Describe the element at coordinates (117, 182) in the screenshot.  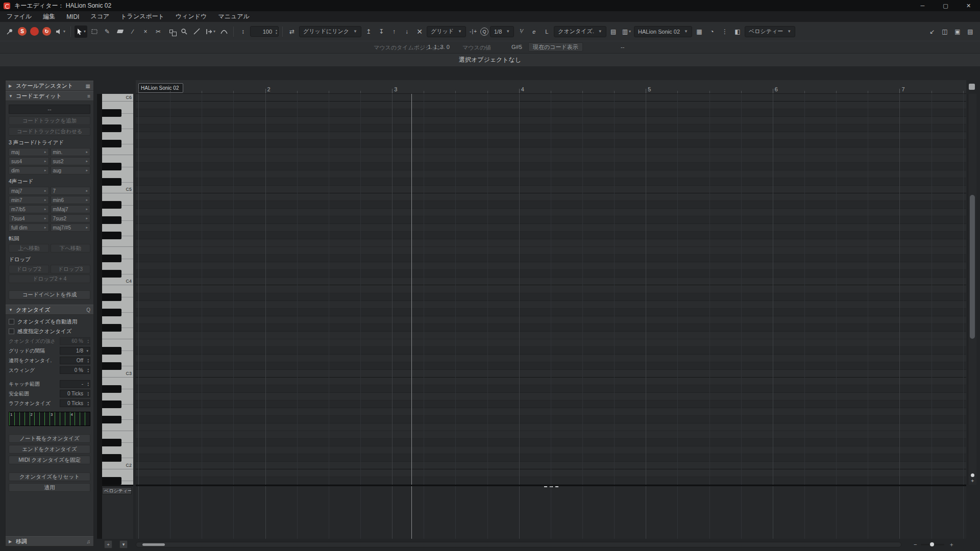
I see `piano-key-Cs5` at that location.